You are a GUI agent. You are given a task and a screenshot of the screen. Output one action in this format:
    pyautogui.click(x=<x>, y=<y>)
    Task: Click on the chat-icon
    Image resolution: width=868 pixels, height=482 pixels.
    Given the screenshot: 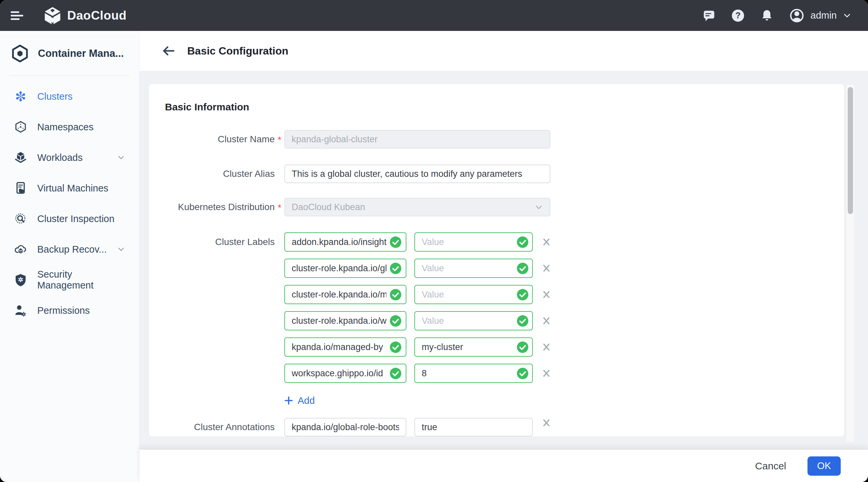 What is the action you would take?
    pyautogui.click(x=709, y=15)
    